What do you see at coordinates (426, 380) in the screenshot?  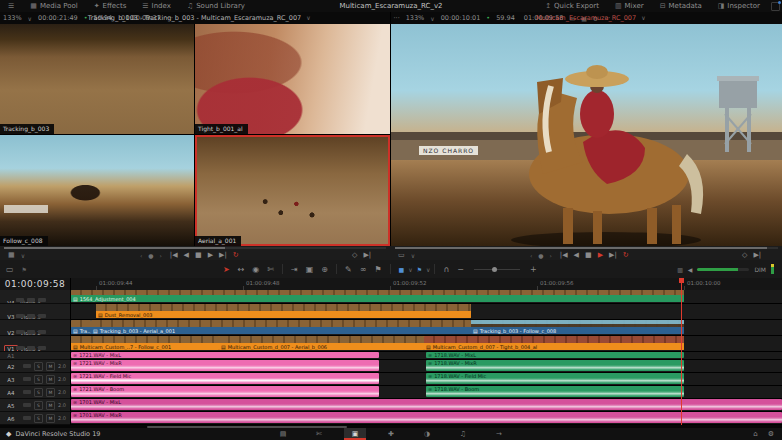 I see `audio-track-a3: ∞1721.WAV - Field Mic∞1718.WAV - Field M…` at bounding box center [426, 380].